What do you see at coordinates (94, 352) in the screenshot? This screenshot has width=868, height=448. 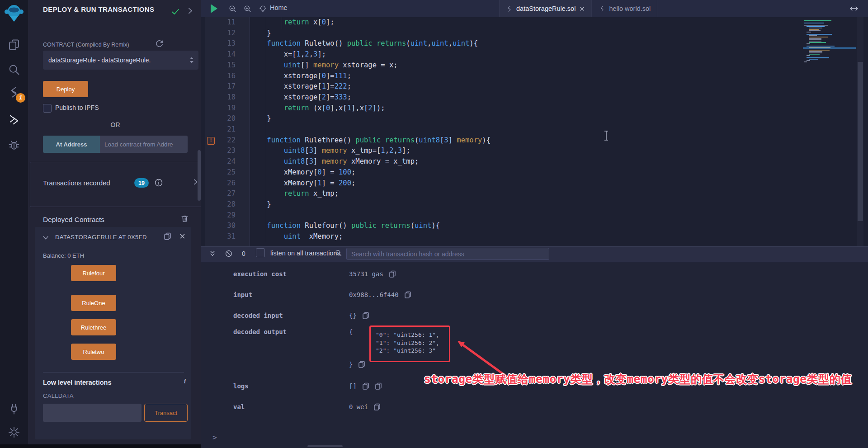 I see `method-button-ruletwo: Ruletwo` at bounding box center [94, 352].